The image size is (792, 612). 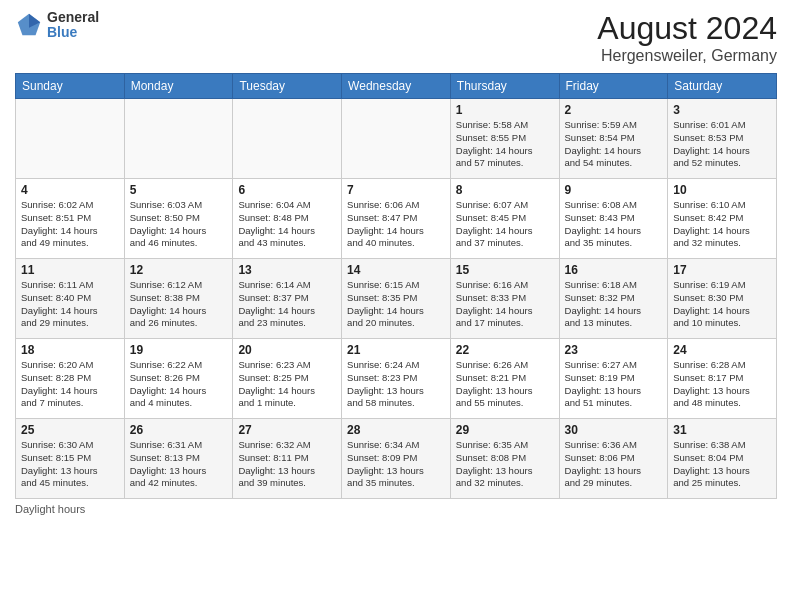 I want to click on daylight-note: Daylight hours, so click(x=50, y=509).